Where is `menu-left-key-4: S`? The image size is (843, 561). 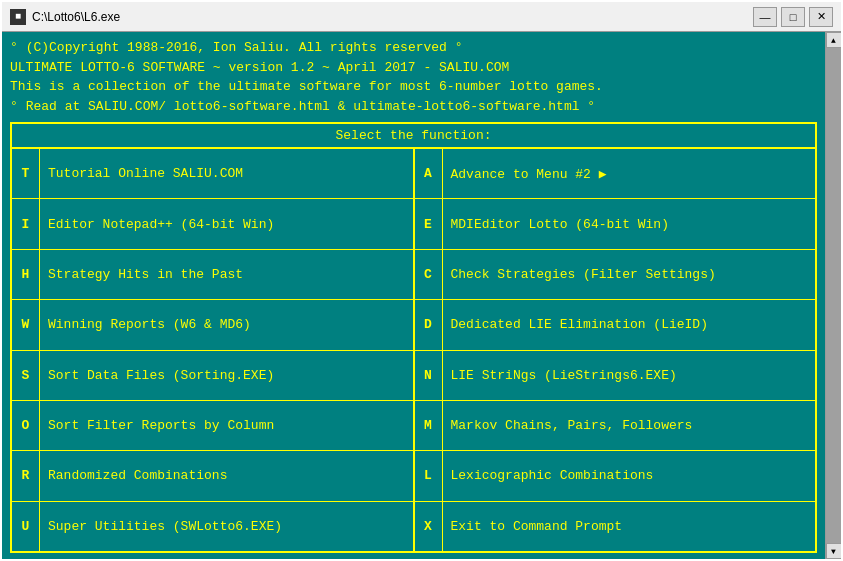
menu-left-key-4: S is located at coordinates (26, 376).